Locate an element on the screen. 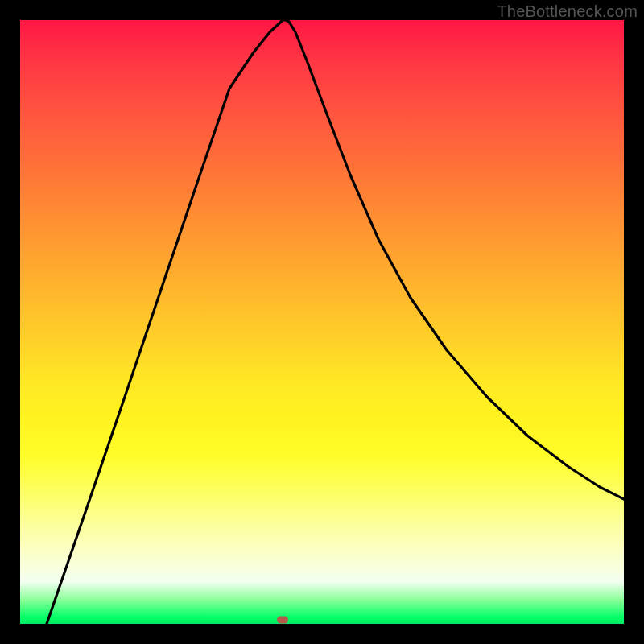 The width and height of the screenshot is (644, 644). watermark-text: TheBottleneck.com is located at coordinates (567, 11).